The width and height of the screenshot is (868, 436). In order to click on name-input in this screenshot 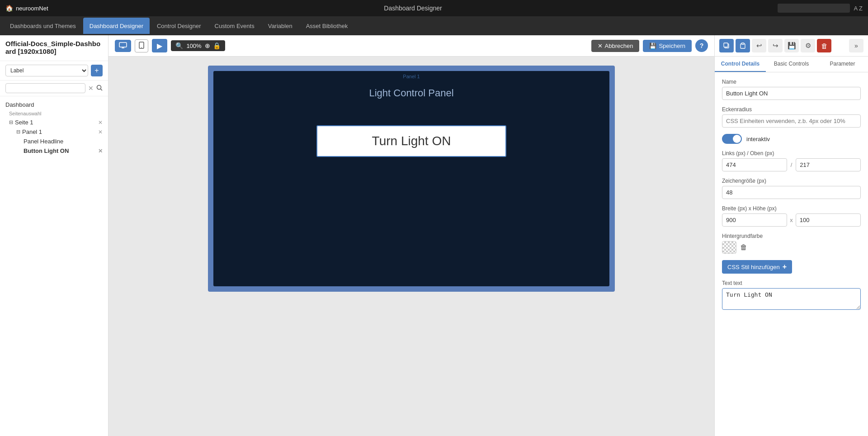, I will do `click(791, 93)`.